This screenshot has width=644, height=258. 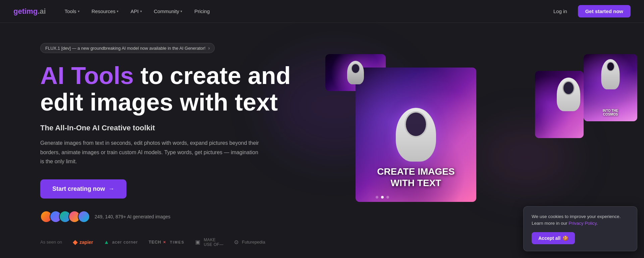 What do you see at coordinates (209, 48) in the screenshot?
I see `announcement-arrow-icon: ›` at bounding box center [209, 48].